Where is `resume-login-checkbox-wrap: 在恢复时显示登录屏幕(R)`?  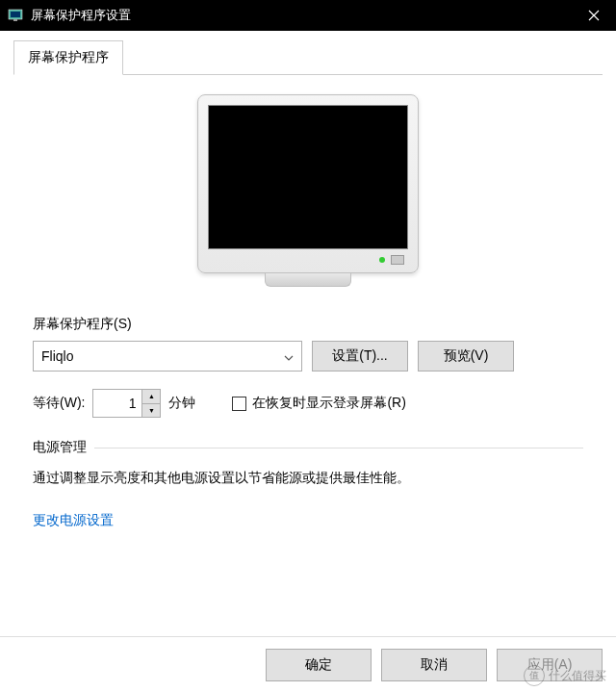 resume-login-checkbox-wrap: 在恢复时显示登录屏幕(R) is located at coordinates (319, 403).